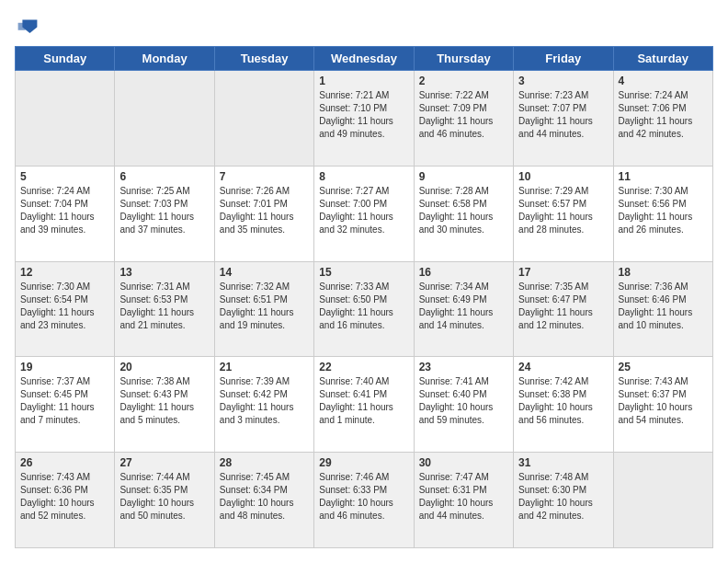 Image resolution: width=728 pixels, height=563 pixels. What do you see at coordinates (463, 211) in the screenshot?
I see `day-info: Sunrise: 7:28 AM Sunset: 6:58 PM Dayligh…` at bounding box center [463, 211].